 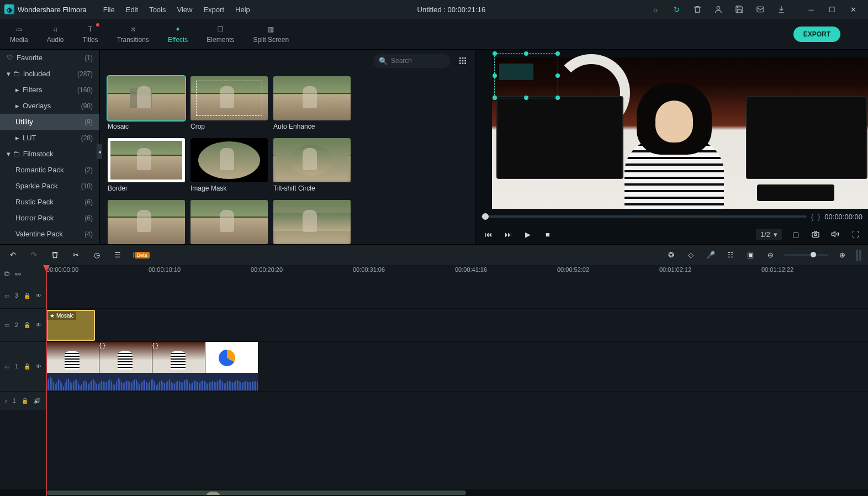 I want to click on grid-view-icon, so click(x=463, y=61).